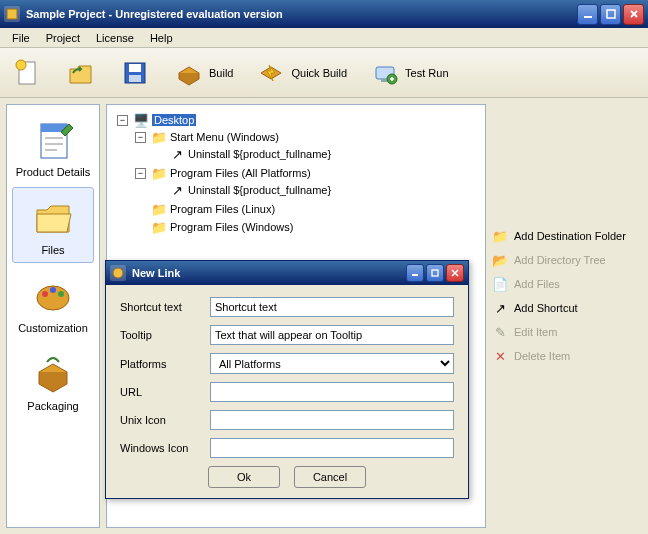  Describe the element at coordinates (301, 73) in the screenshot. I see `quickbuild-button: Quick Build` at that location.